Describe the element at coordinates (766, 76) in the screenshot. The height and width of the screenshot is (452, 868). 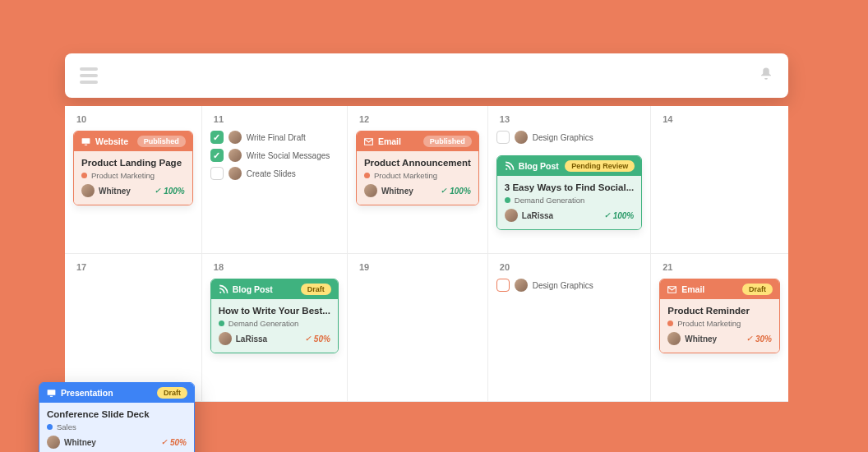
I see `bell-icon` at that location.